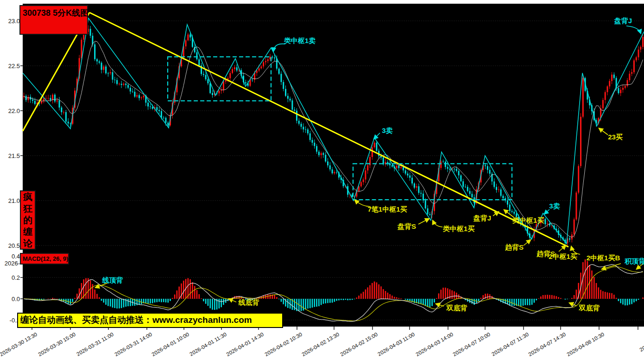 This screenshot has height=359, width=644. Describe the element at coordinates (56, 13) in the screenshot. I see `symbol-title: 300738 5分K线图` at that location.